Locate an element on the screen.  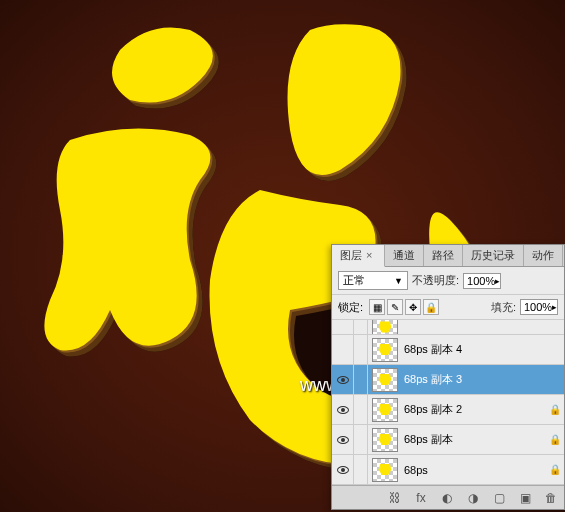
tab-actions: 动作 is located at coordinates (544, 256).